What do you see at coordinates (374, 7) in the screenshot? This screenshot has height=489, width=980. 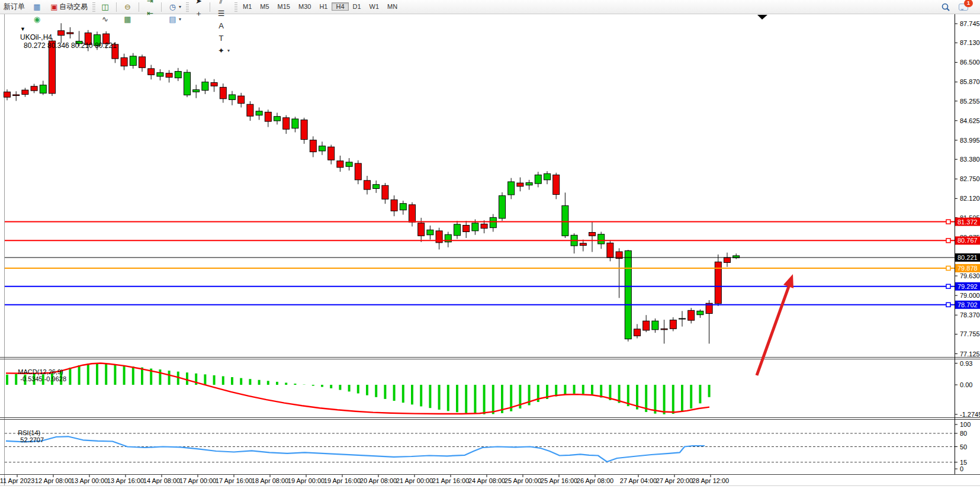 I see `timeframe-button-w1: W1` at bounding box center [374, 7].